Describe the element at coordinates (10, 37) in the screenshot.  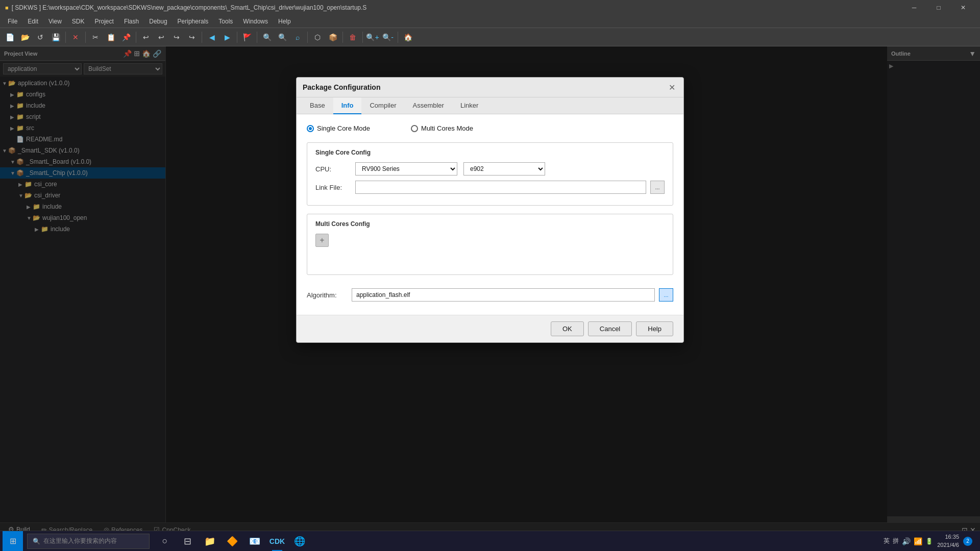
I see `tb-new: 📄` at that location.